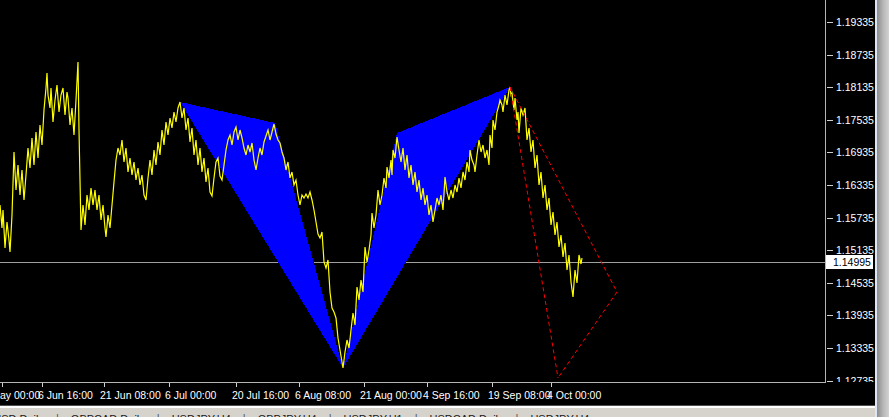 This screenshot has width=889, height=417. I want to click on time-scale: ay 00:006 Jun 16:0021 Jun 08:006 Jul 00:…, so click(438, 394).